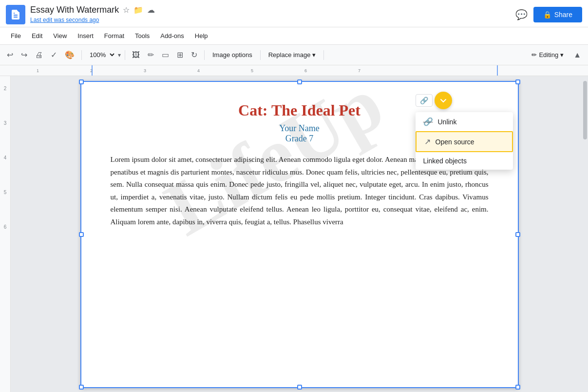 The image size is (588, 392). What do you see at coordinates (464, 100) in the screenshot?
I see `popup-top-row: 🔗` at bounding box center [464, 100].